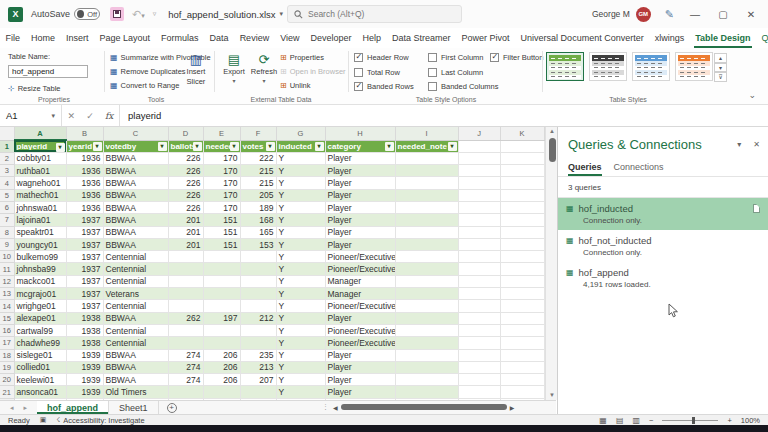 The height and width of the screenshot is (432, 768). Describe the element at coordinates (7, 367) in the screenshot. I see `row-number: 19` at that location.